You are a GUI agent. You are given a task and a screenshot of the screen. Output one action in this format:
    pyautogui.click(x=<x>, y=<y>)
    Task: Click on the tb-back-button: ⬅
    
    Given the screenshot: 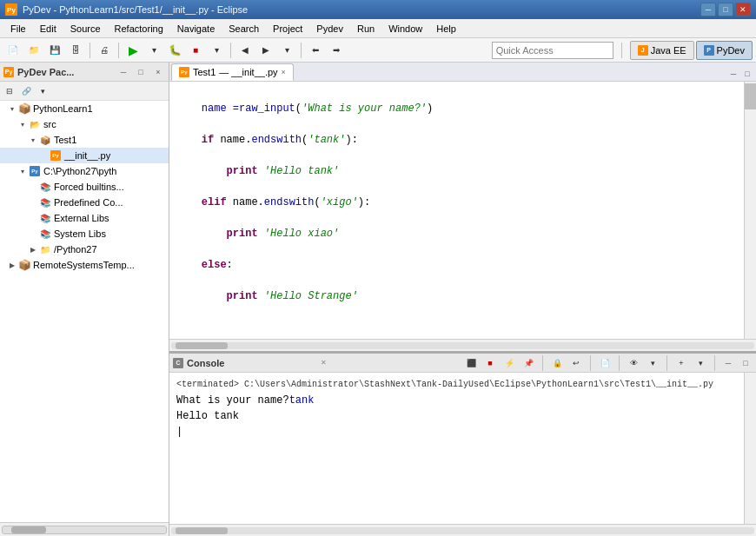 What is the action you would take?
    pyautogui.click(x=315, y=50)
    